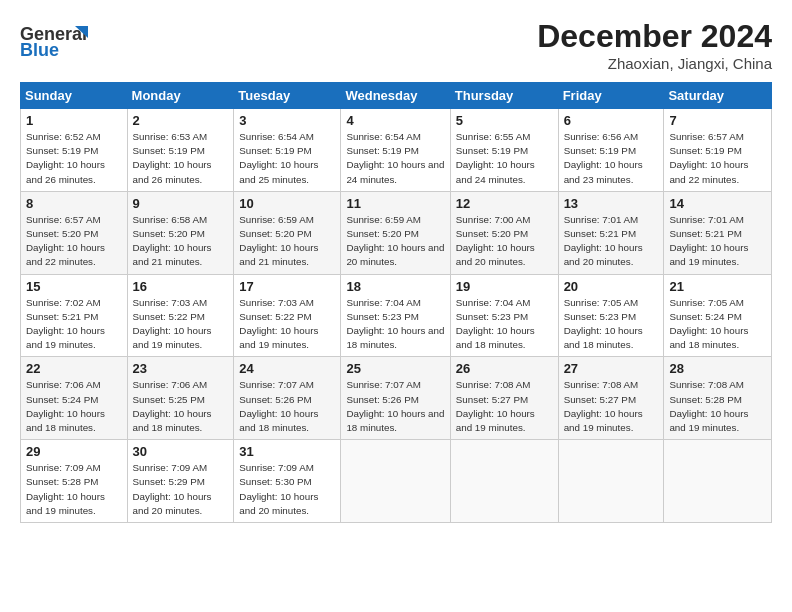  I want to click on day-number: 12, so click(504, 204).